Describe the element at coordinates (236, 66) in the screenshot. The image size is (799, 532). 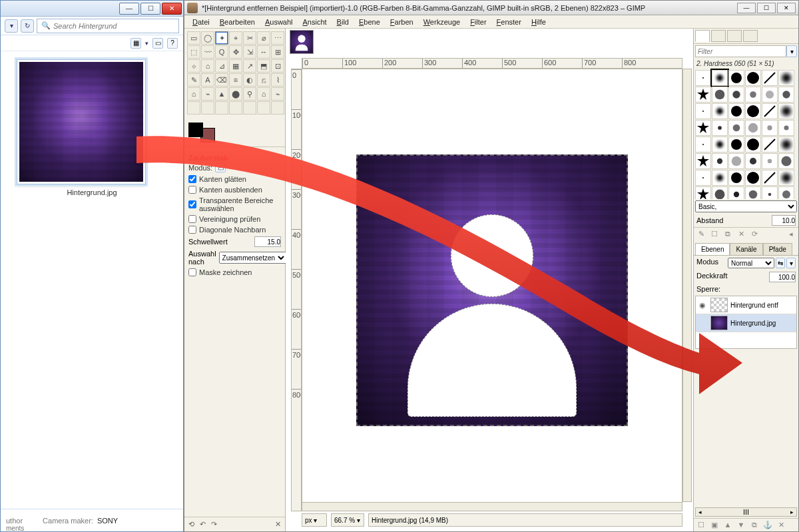
I see `tool-17: ▦` at that location.